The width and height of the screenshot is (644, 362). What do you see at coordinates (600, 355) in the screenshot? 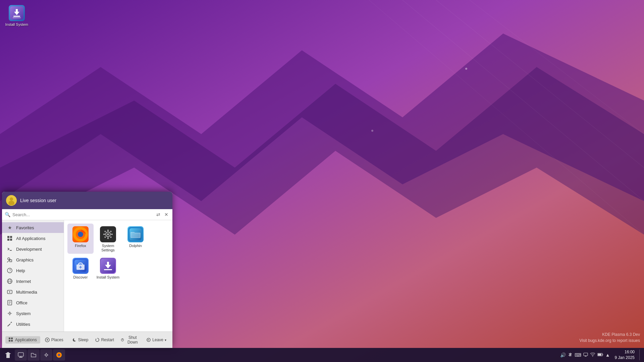
I see `battery-icon` at bounding box center [600, 355].